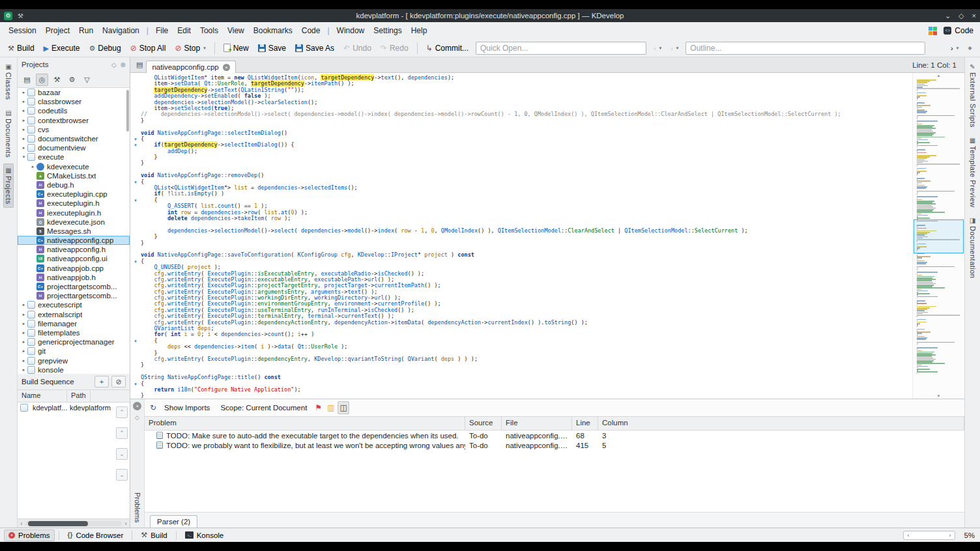 This screenshot has width=980, height=551. What do you see at coordinates (74, 324) in the screenshot?
I see `tree-item: ▸filemanager` at bounding box center [74, 324].